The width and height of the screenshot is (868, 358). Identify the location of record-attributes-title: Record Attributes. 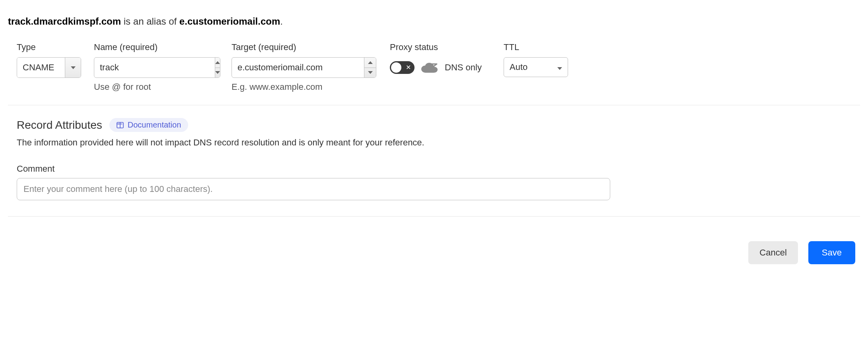
(60, 125).